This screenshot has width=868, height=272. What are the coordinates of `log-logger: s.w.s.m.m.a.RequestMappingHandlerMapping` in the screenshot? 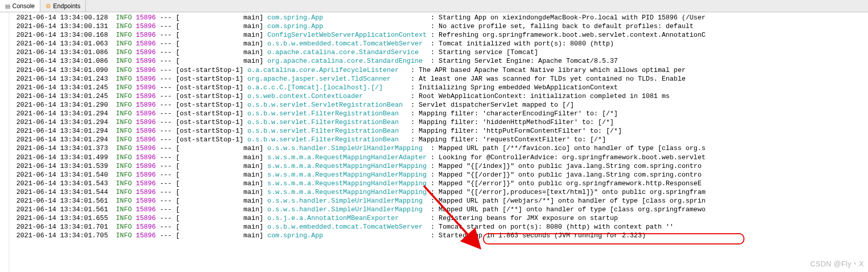 It's located at (347, 192).